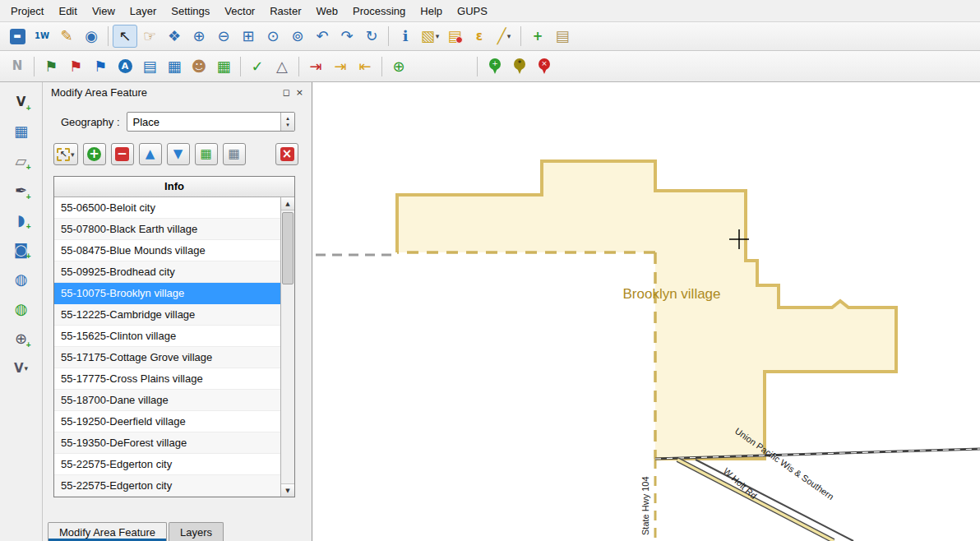  I want to click on raster-grid-tool: ▦, so click(21, 132).